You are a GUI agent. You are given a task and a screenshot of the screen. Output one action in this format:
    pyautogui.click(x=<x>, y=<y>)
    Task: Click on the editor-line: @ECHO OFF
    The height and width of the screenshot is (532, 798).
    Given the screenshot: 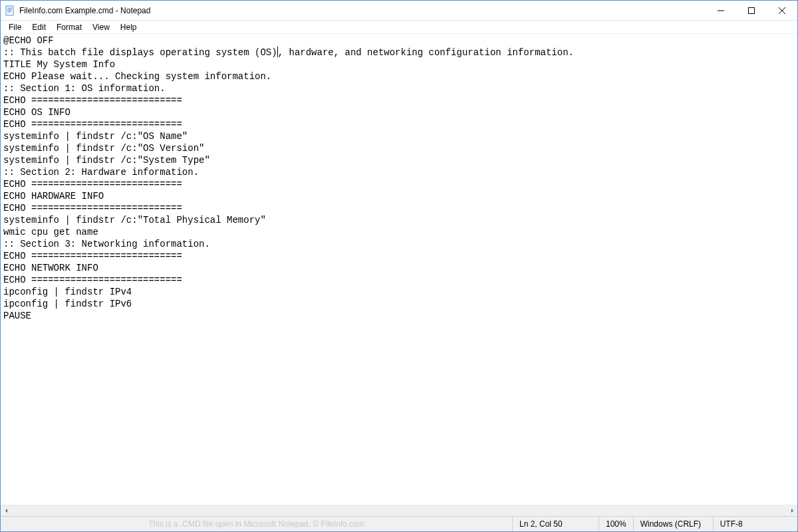 What is the action you would take?
    pyautogui.click(x=29, y=41)
    